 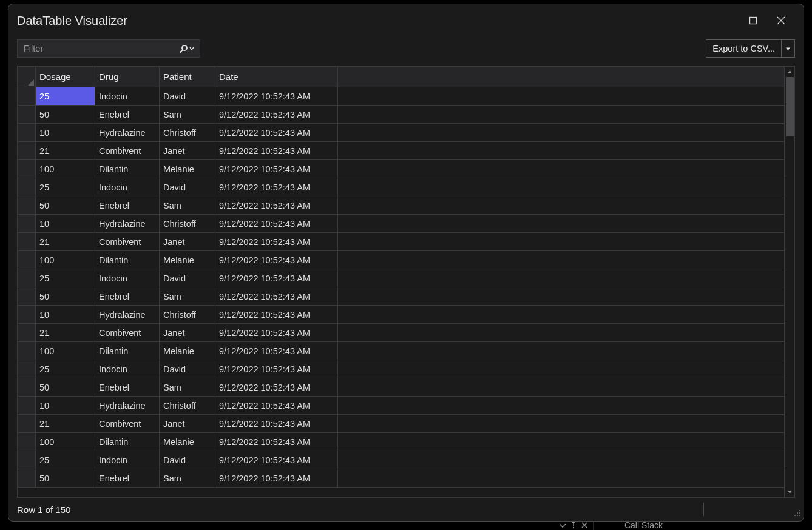 I want to click on vertical-scrollbar, so click(x=789, y=282).